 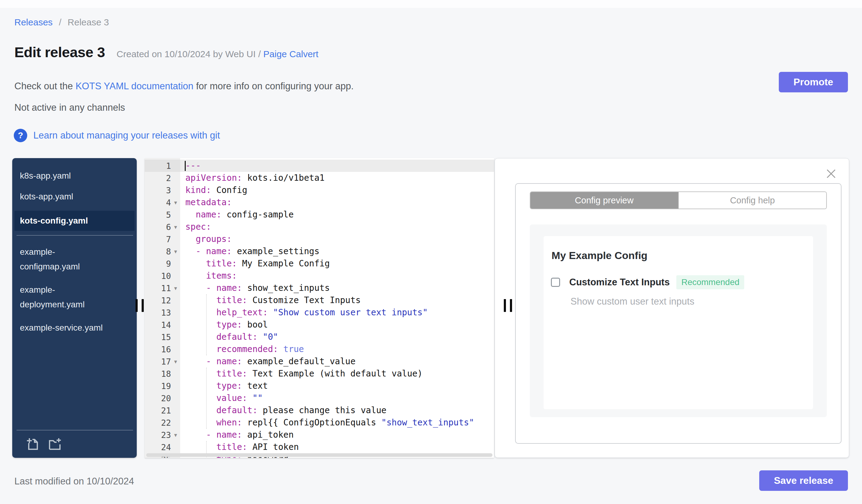 I want to click on gutter-cell-15: 15, so click(x=162, y=337).